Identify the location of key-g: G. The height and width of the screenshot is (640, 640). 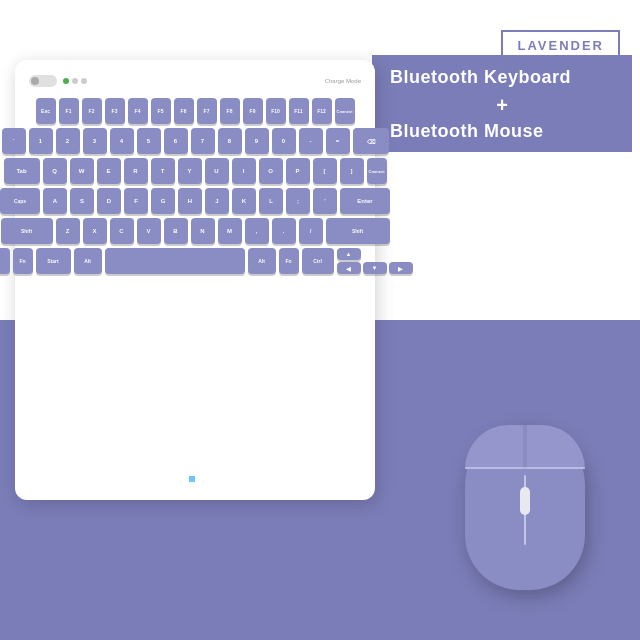
(163, 201).